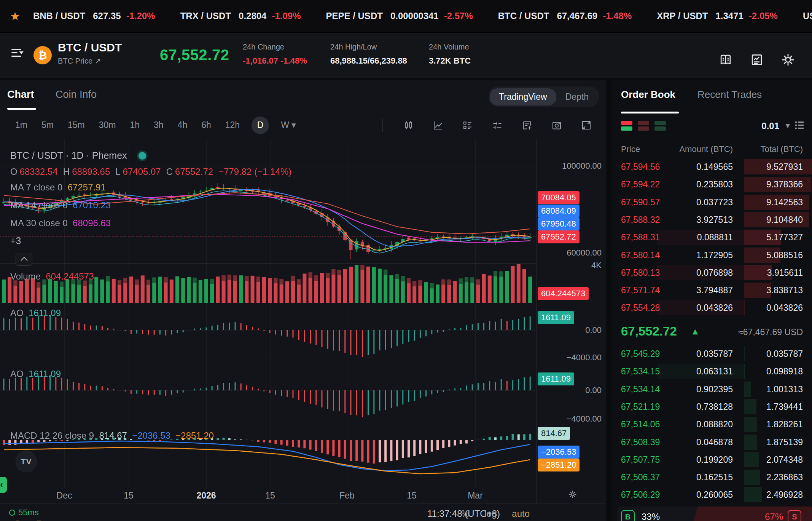 The width and height of the screenshot is (812, 521). Describe the element at coordinates (712, 255) in the screenshot. I see `ask-row: 67,580.141.1729055.088516` at that location.